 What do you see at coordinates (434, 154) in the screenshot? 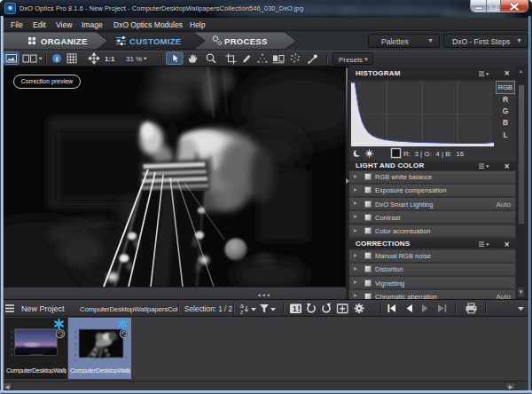
I see `svg-text: R: 3 | G: 4 | B: 16` at bounding box center [434, 154].